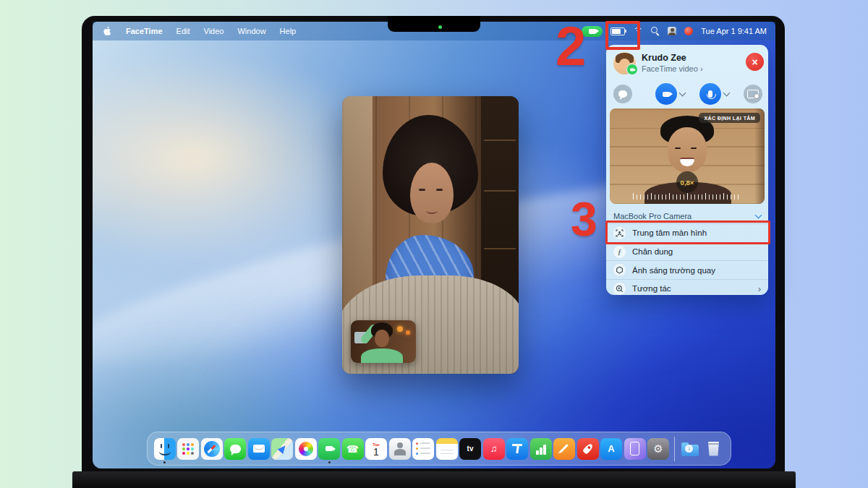  Describe the element at coordinates (564, 449) in the screenshot. I see `dock-icon-pages` at that location.